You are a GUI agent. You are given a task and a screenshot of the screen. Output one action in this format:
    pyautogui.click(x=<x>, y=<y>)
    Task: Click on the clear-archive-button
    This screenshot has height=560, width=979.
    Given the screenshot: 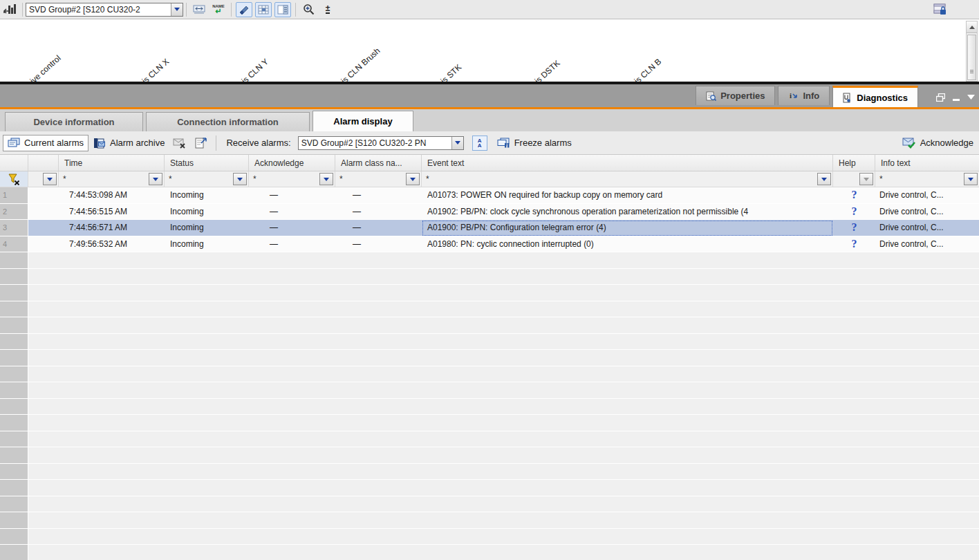 What is the action you would take?
    pyautogui.click(x=180, y=143)
    